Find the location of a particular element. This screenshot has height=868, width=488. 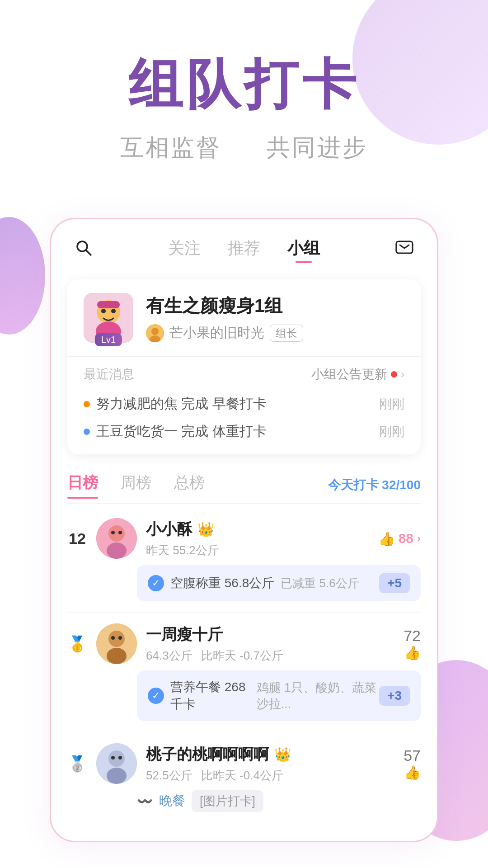

rank-info-2: 一周瘦十斤 64.3公斤 比昨天 -0.7公斤 is located at coordinates (270, 644).